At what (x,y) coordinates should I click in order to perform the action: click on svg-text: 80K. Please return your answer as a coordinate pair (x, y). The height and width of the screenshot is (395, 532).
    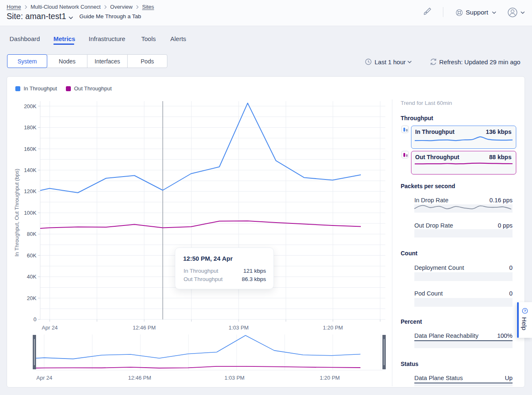
    Looking at the image, I should click on (31, 234).